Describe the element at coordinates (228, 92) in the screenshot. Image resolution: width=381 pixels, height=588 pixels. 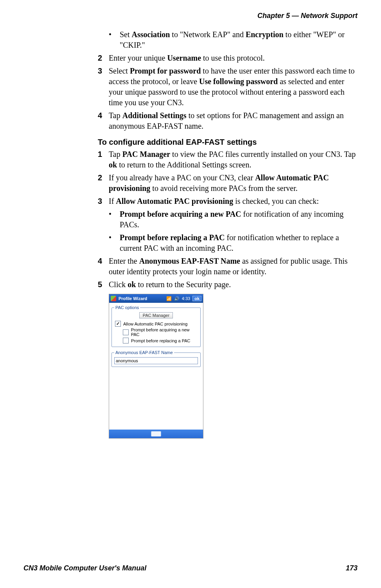
I see `numbered-list-1: 2 Enter your unique Username to use this…` at that location.